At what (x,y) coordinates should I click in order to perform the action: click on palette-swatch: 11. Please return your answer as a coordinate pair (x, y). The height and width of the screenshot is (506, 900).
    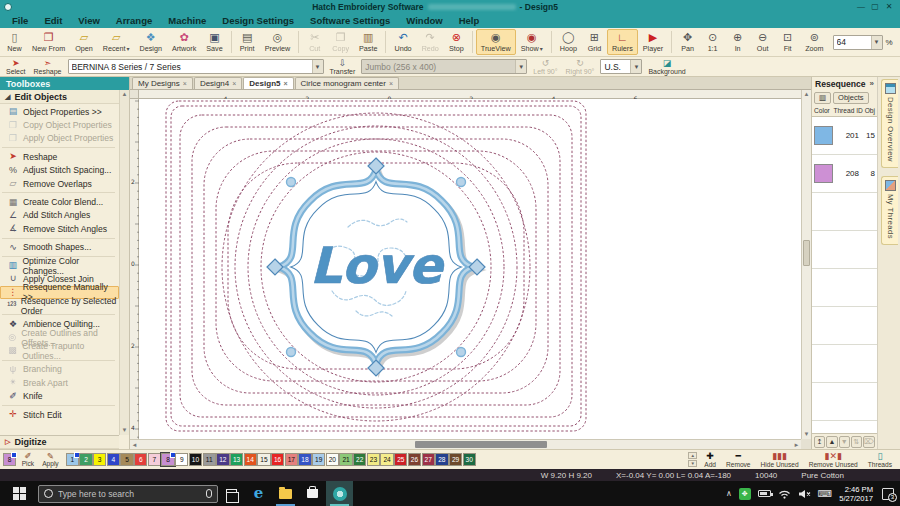
    Looking at the image, I should click on (210, 460).